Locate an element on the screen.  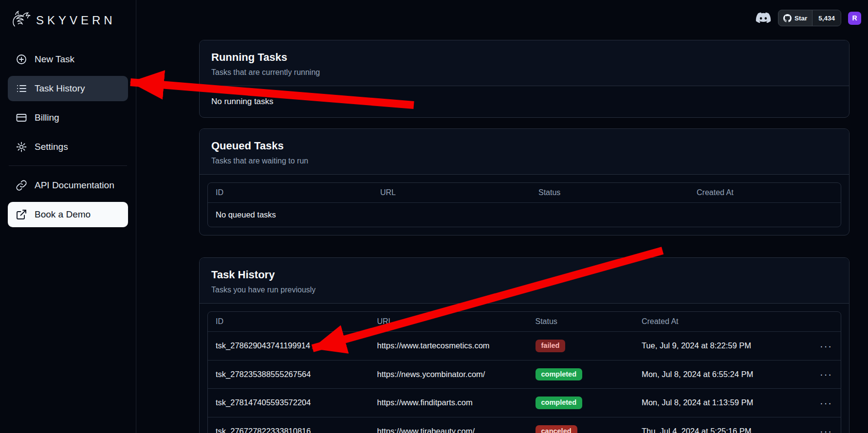
column-header-actions is located at coordinates (825, 322).